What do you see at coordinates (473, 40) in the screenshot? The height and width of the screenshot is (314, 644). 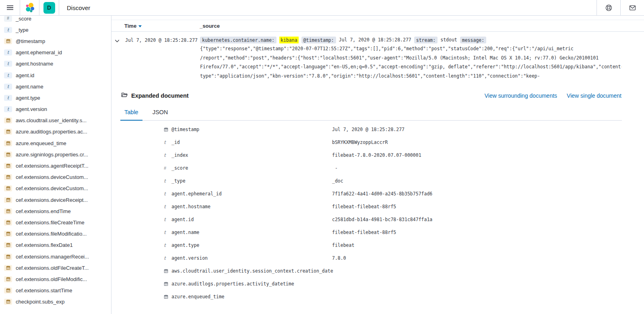 I see `source-field-badge: message:` at bounding box center [473, 40].